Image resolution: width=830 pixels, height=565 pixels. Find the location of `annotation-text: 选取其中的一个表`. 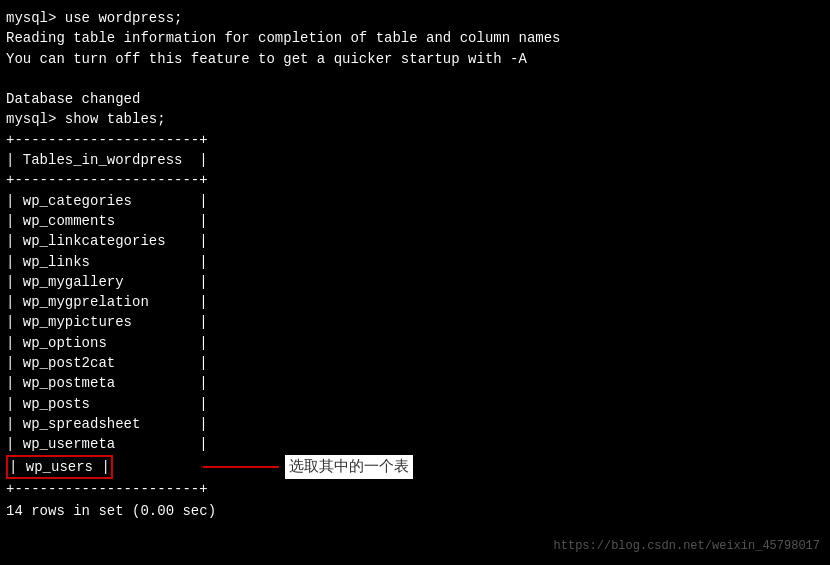

annotation-text: 选取其中的一个表 is located at coordinates (349, 467).